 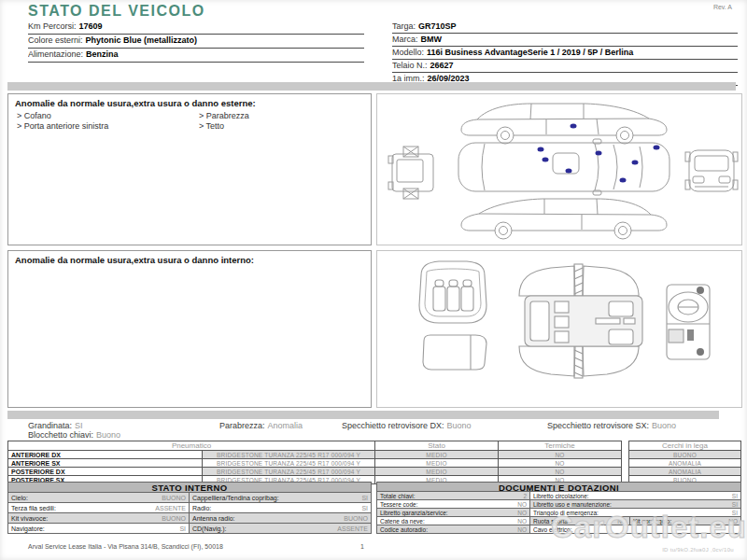 What do you see at coordinates (190, 528) in the screenshot?
I see `table-row: Navigatore:SI CD(Navig.):ASSENTE` at bounding box center [190, 528].